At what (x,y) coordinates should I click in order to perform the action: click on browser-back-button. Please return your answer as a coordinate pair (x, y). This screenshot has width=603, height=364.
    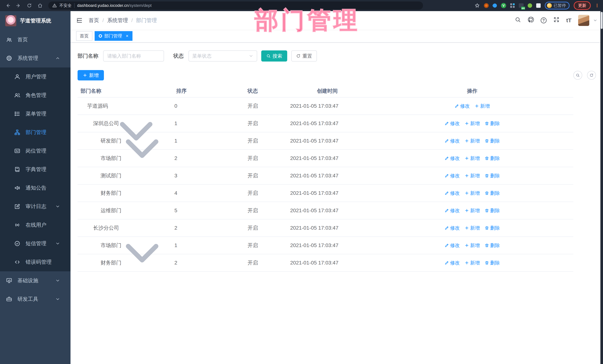
    Looking at the image, I should click on (8, 5).